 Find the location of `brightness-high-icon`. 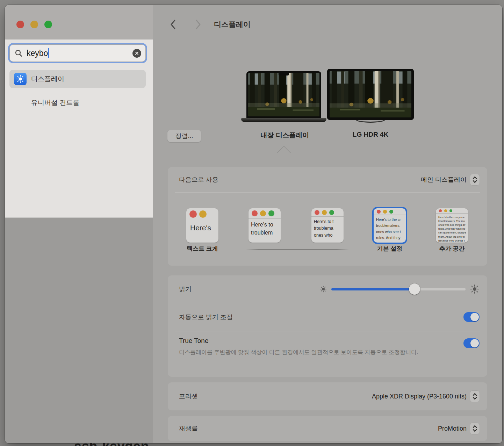

brightness-high-icon is located at coordinates (475, 289).